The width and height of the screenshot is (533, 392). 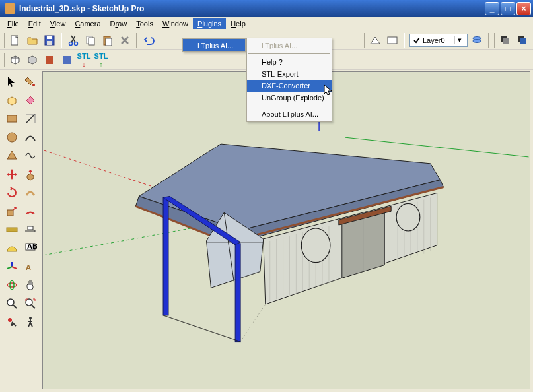 What do you see at coordinates (289, 80) in the screenshot?
I see `ltplus-submenu: LTplus AI... Help ? STL-Export DXF-Conve…` at bounding box center [289, 80].